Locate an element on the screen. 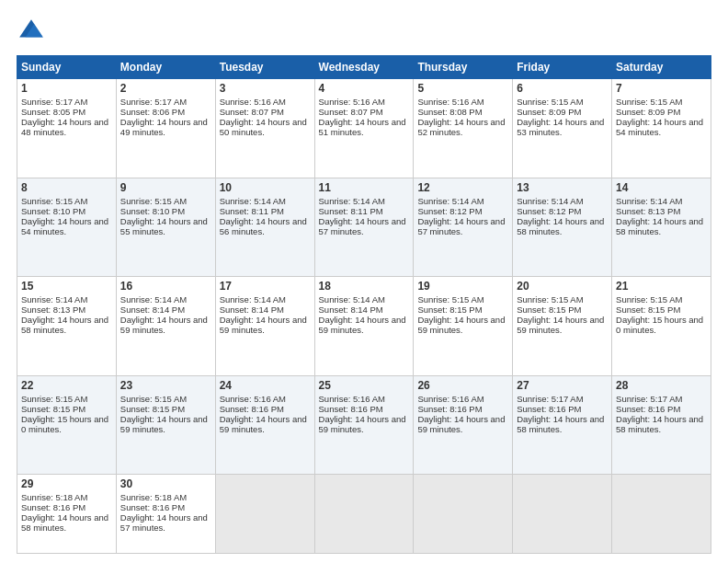  day-number: 27 is located at coordinates (563, 385).